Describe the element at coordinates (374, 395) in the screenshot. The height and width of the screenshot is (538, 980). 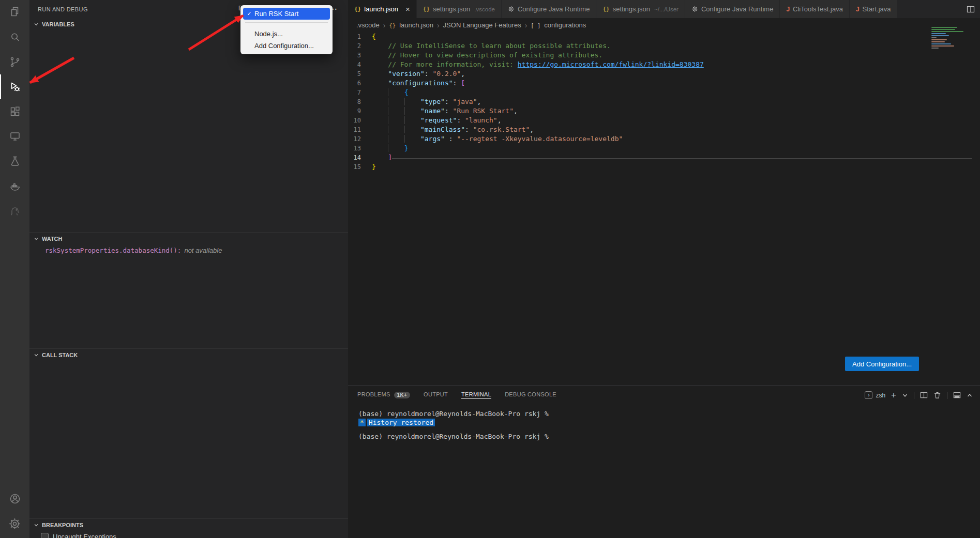
I see `panel-tab-label: PROBLEMS` at that location.